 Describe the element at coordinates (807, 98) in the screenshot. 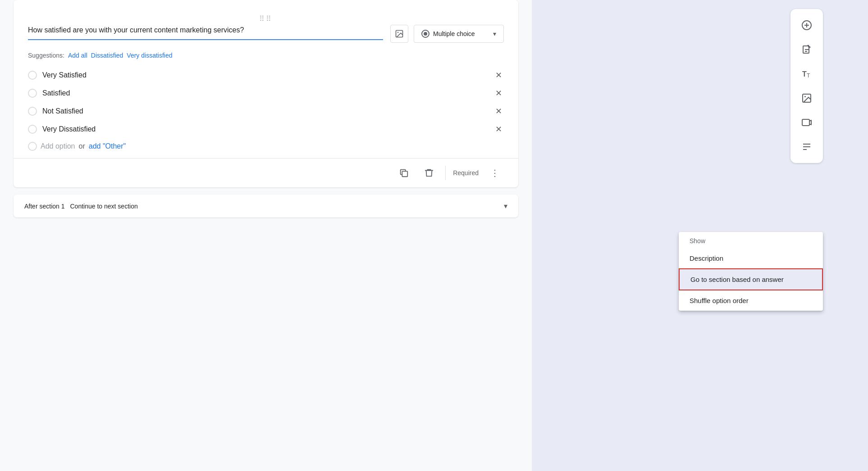

I see `add-image-sidebar-button` at that location.